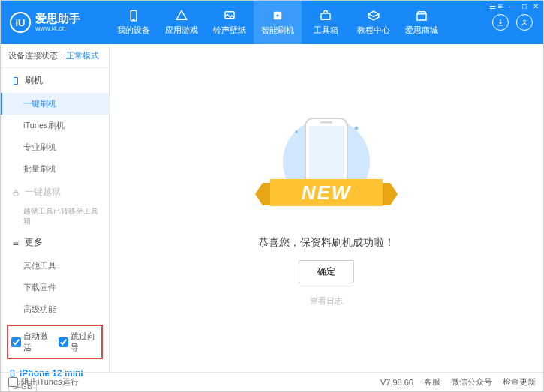 This screenshot has height=392, width=544. What do you see at coordinates (458, 382) in the screenshot?
I see `footer-right: V7.98.66 客服 微信公众号 检查更新` at bounding box center [458, 382].